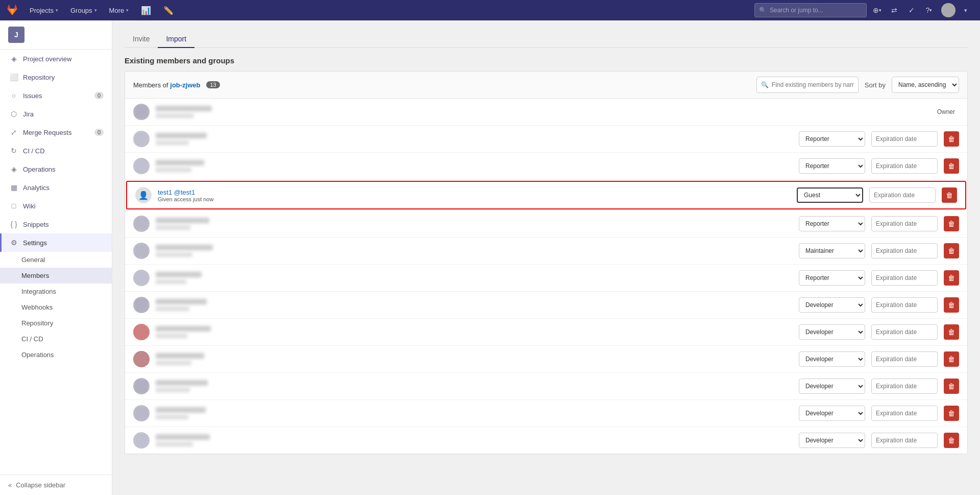 The height and width of the screenshot is (495, 980). Describe the element at coordinates (546, 251) in the screenshot. I see `member-row: Maintainer 🗑` at that location.